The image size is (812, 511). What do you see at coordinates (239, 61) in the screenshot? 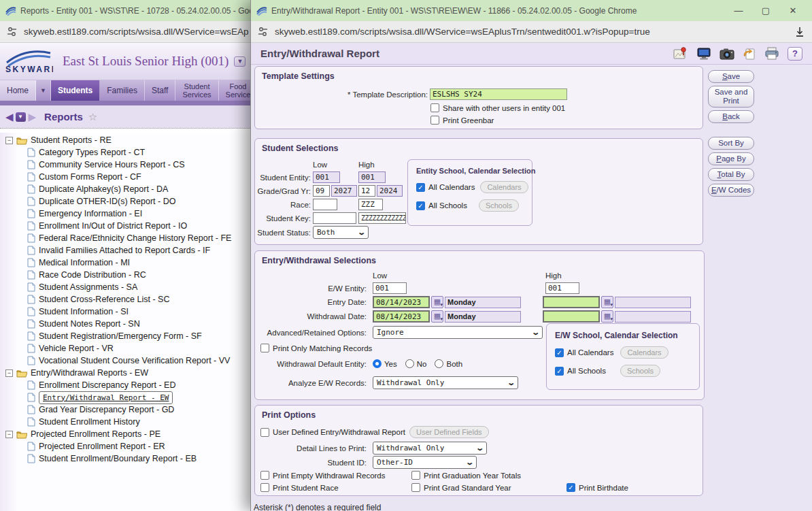
I see `entity-dropdown-button: ▼` at bounding box center [239, 61].